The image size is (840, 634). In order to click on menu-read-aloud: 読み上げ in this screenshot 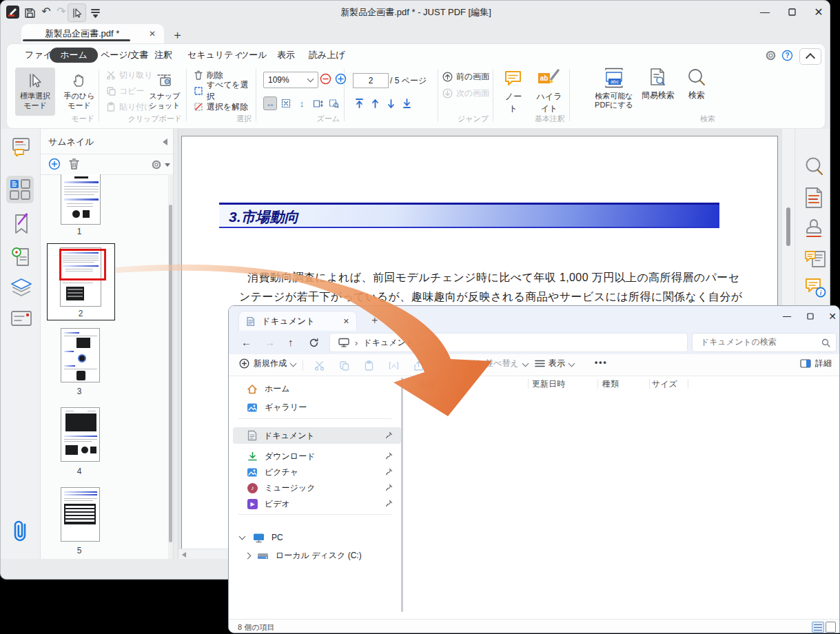, I will do `click(327, 55)`.